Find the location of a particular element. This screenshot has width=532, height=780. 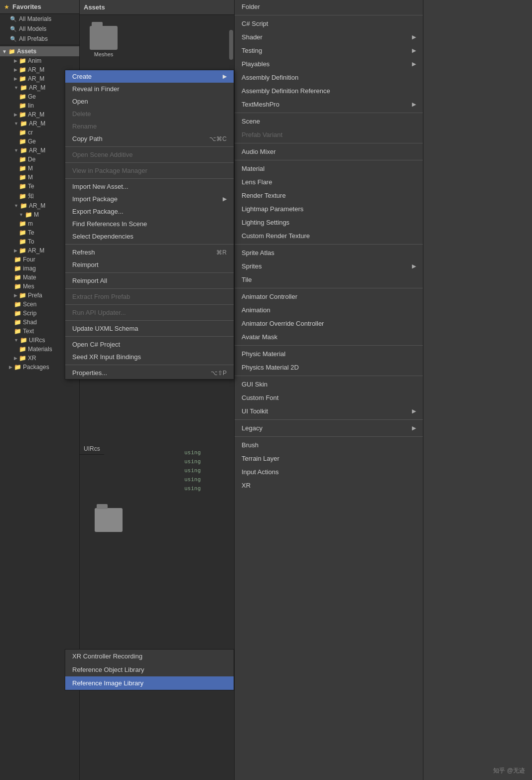

context-menu: Create ▶ Reveal in Finder Open Delete Re… is located at coordinates (149, 225).